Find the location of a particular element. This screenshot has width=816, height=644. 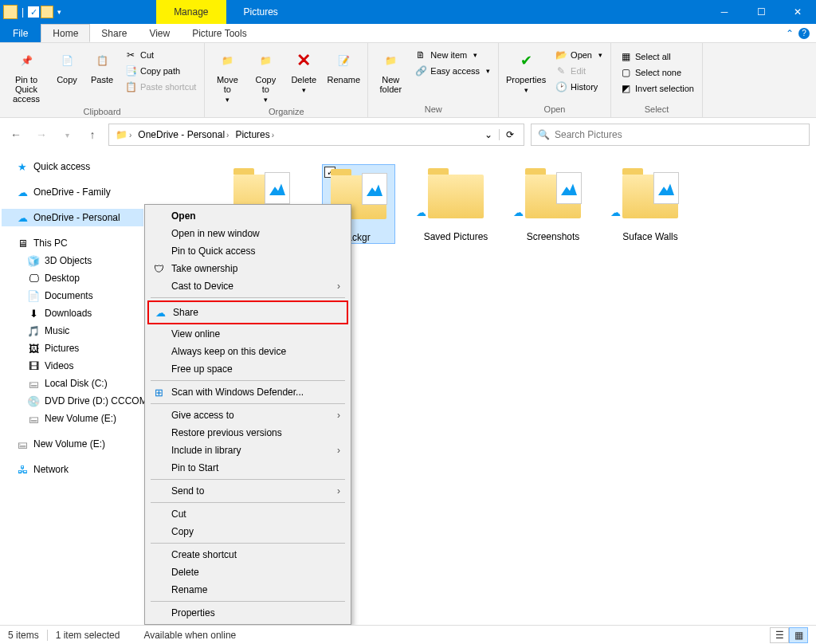

maximize-button: ☐ is located at coordinates (761, 12).